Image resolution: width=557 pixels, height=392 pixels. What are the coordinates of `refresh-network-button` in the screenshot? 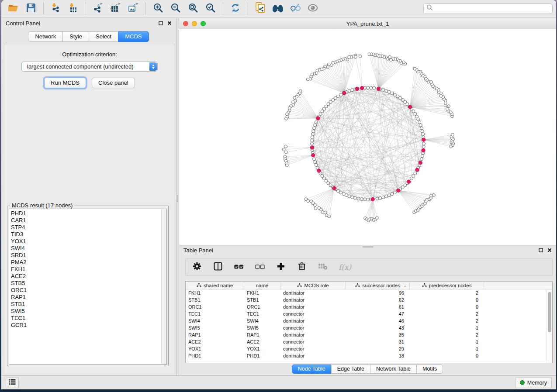 It's located at (235, 9).